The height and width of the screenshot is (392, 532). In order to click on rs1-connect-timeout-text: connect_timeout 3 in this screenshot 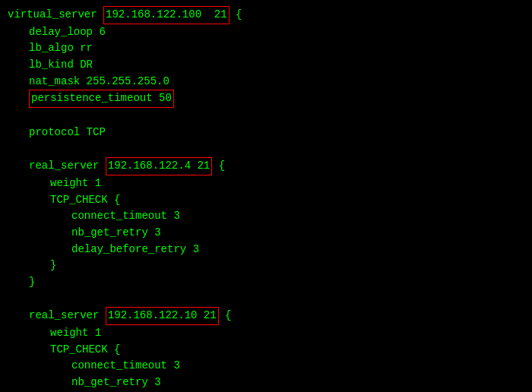, I will do `click(126, 217)`.